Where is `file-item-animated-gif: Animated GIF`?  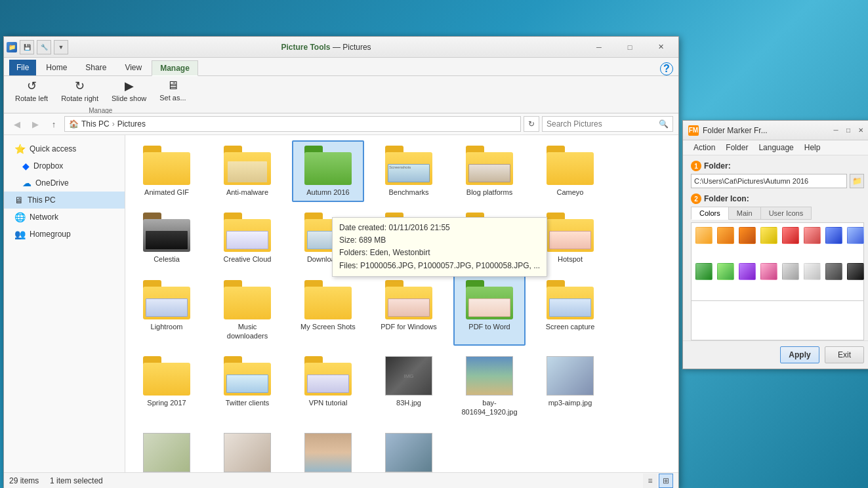
file-item-animated-gif: Animated GIF is located at coordinates (167, 171).